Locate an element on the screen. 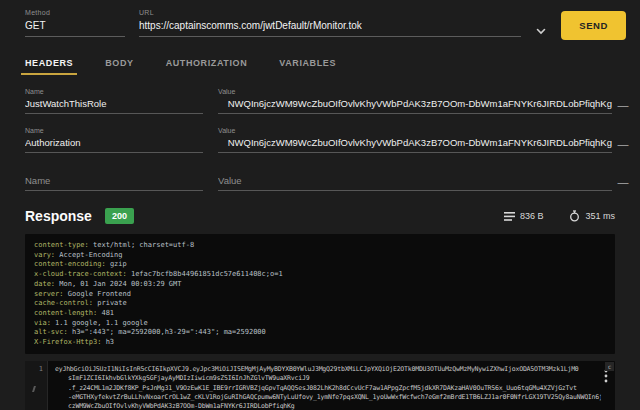  header-value-input: Value is located at coordinates (415, 183).